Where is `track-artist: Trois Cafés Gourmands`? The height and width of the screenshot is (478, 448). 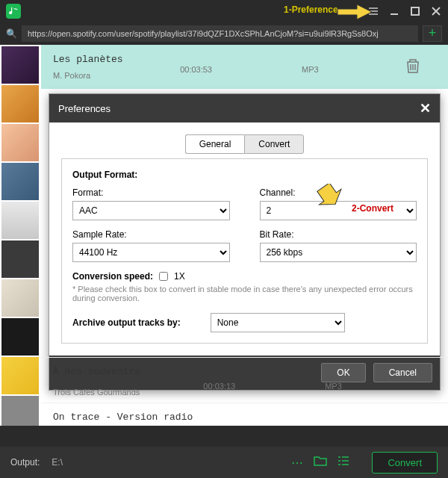
track-artist: Trois Cafés Gourmands is located at coordinates (96, 392).